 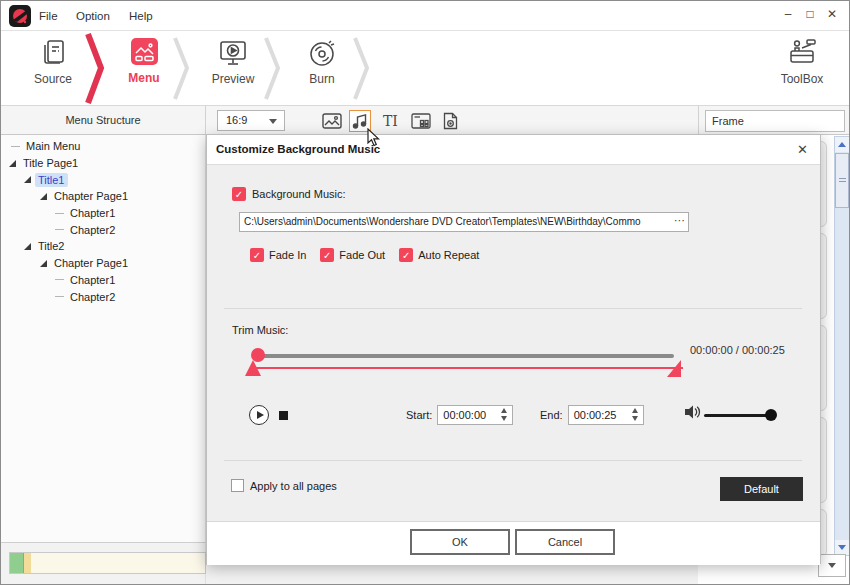 I want to click on scrollbar-thumb, so click(x=842, y=180).